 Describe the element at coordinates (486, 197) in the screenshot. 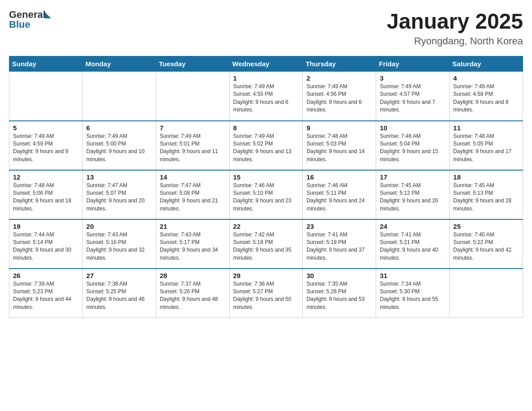

I see `day-info: Sunrise: 7:45 AMSunset: 5:13 PMDaylight:…` at that location.